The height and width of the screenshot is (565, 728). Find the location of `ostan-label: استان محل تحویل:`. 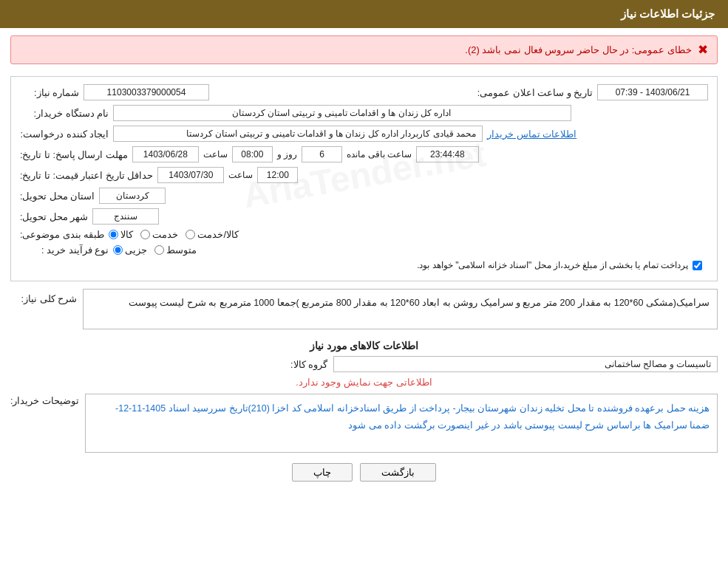

ostan-label: استان محل تحویل: is located at coordinates (58, 196).